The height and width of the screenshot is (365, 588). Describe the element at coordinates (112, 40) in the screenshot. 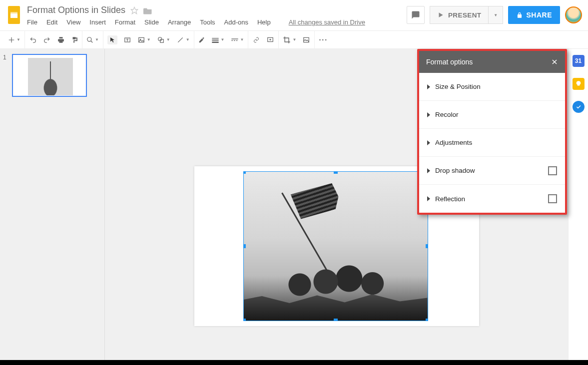

I see `select-tool` at that location.